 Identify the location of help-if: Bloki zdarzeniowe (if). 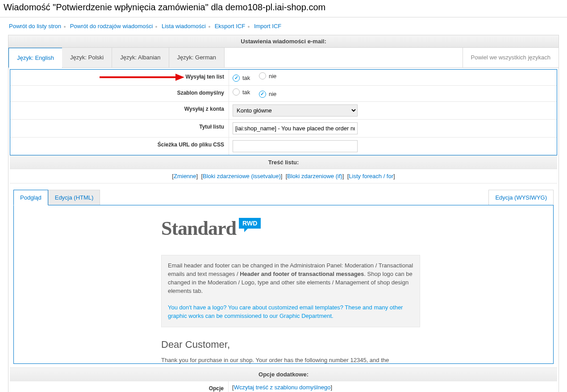
(315, 176).